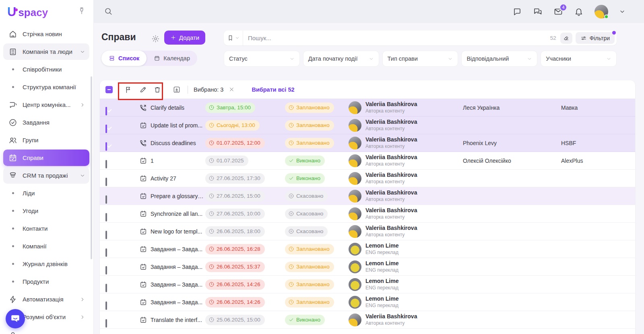 This screenshot has width=644, height=334. What do you see at coordinates (13, 105) in the screenshot?
I see `comm-icon` at bounding box center [13, 105].